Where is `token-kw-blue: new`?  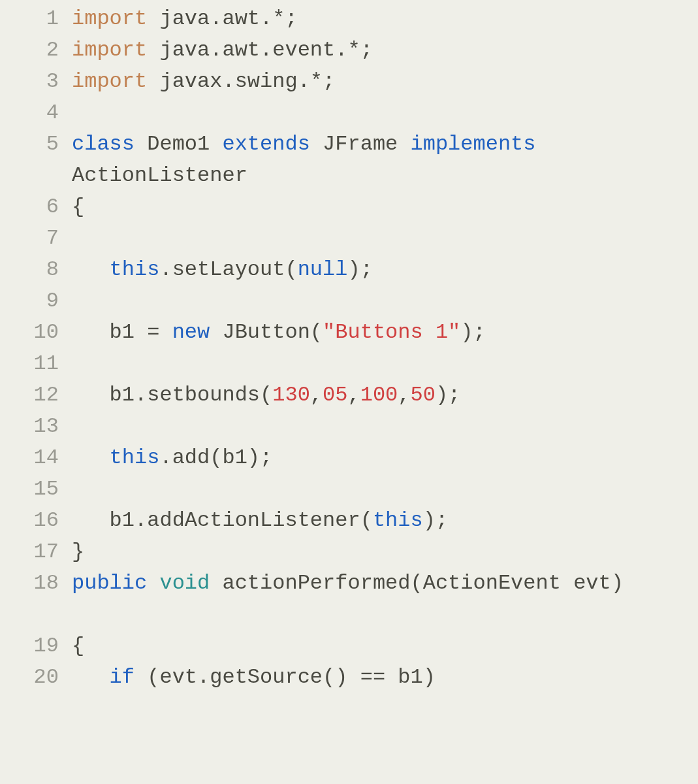 token-kw-blue: new is located at coordinates (191, 332).